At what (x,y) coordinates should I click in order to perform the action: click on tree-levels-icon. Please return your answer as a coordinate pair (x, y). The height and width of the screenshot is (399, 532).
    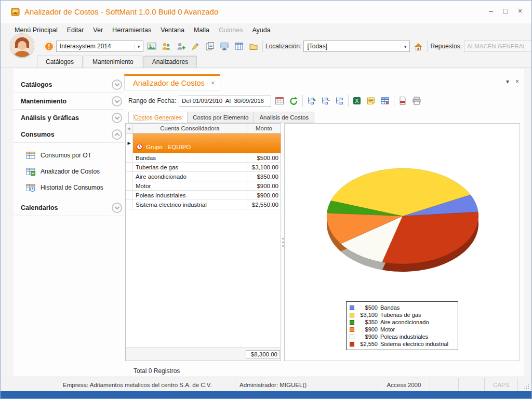
    Looking at the image, I should click on (339, 101).